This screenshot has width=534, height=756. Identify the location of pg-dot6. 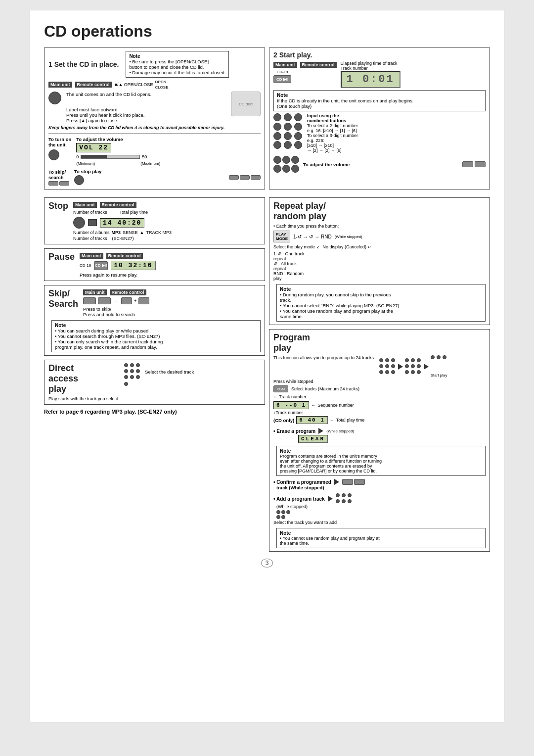
(393, 366).